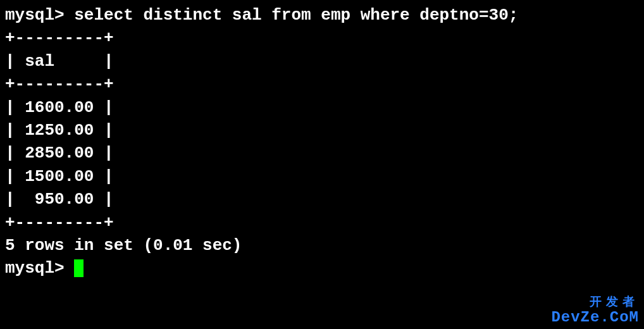 The image size is (644, 329). I want to click on watermark-top: 开发者, so click(595, 303).